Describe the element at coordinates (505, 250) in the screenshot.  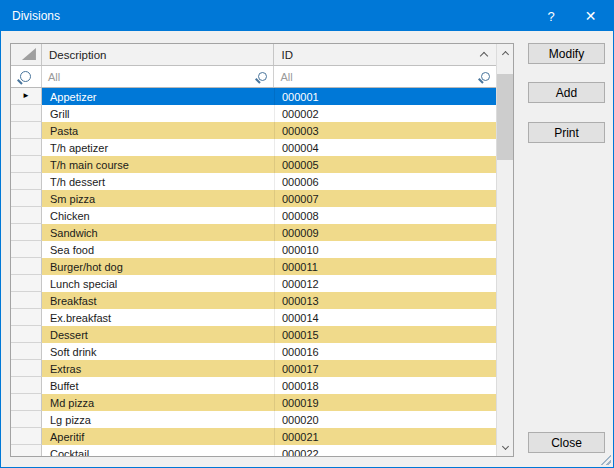
I see `scrollbar-track` at that location.